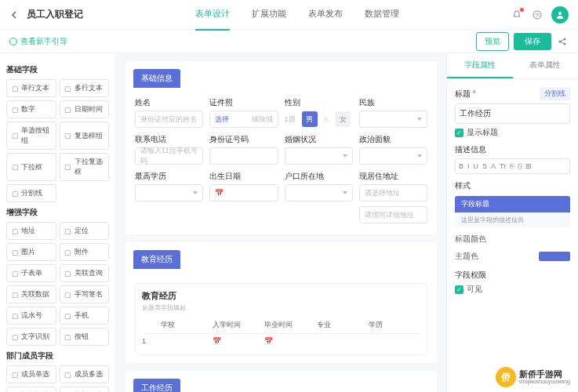 This screenshot has width=578, height=392. What do you see at coordinates (469, 166) in the screenshot?
I see `toolbar-item: I` at bounding box center [469, 166].